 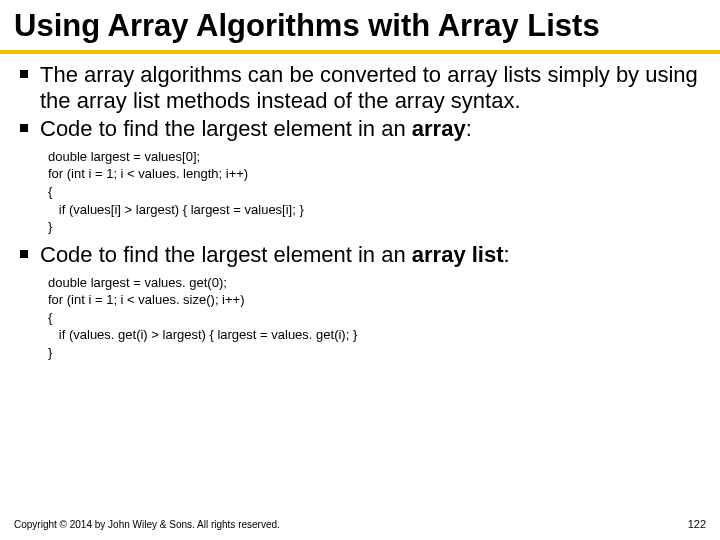 What do you see at coordinates (360, 24) in the screenshot?
I see `slide-title: Using Array Algorithms with Array Lists` at bounding box center [360, 24].